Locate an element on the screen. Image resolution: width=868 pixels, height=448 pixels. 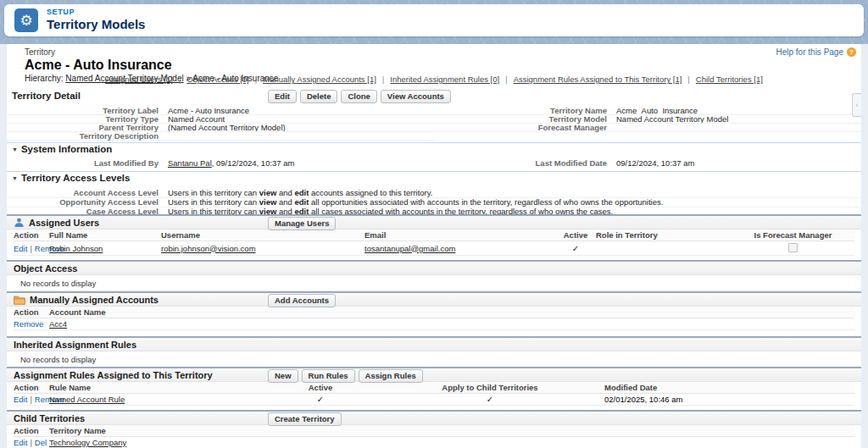
manually-assigned-accounts-table: Action Account Name Remove Acc4 is located at coordinates (434, 318).